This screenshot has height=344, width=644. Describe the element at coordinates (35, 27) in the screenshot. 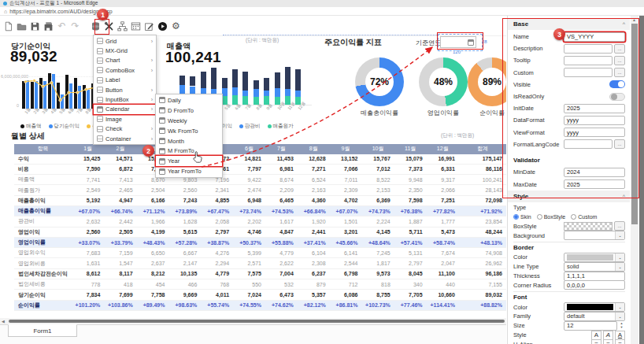

I see `save-button` at that location.